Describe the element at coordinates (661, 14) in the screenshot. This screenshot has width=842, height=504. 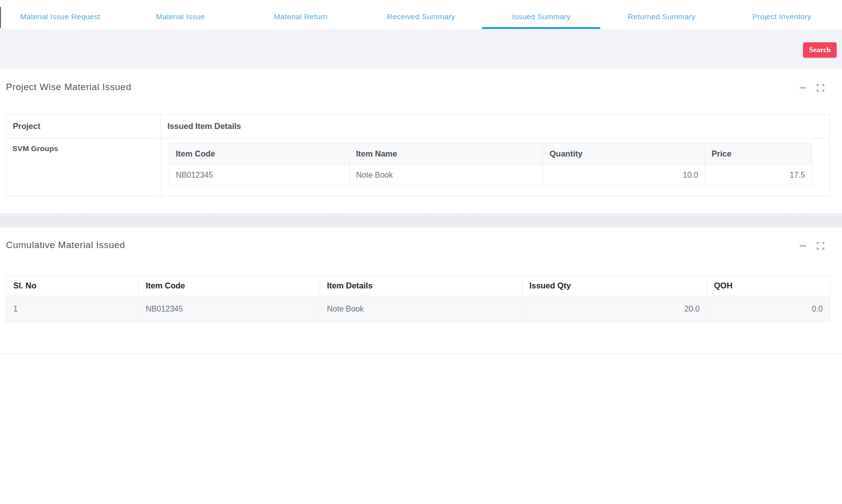
I see `tab-returned-summary: Returned Summary` at that location.